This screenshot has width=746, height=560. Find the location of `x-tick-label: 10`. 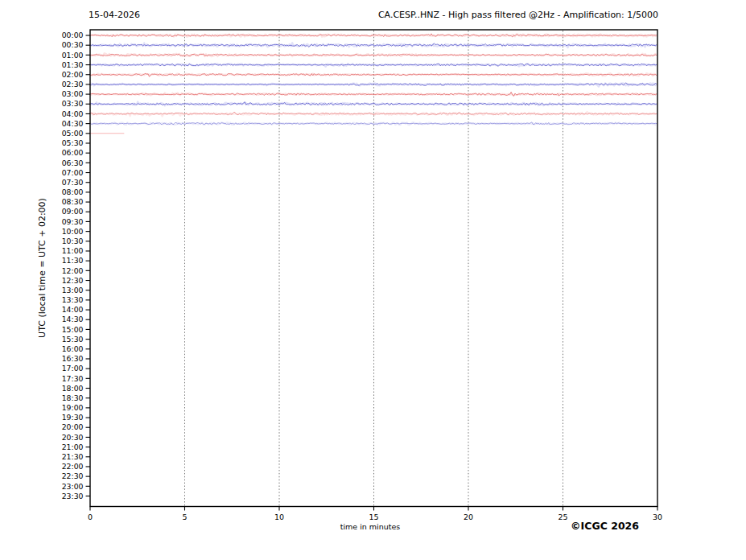

x-tick-label: 10 is located at coordinates (279, 517).